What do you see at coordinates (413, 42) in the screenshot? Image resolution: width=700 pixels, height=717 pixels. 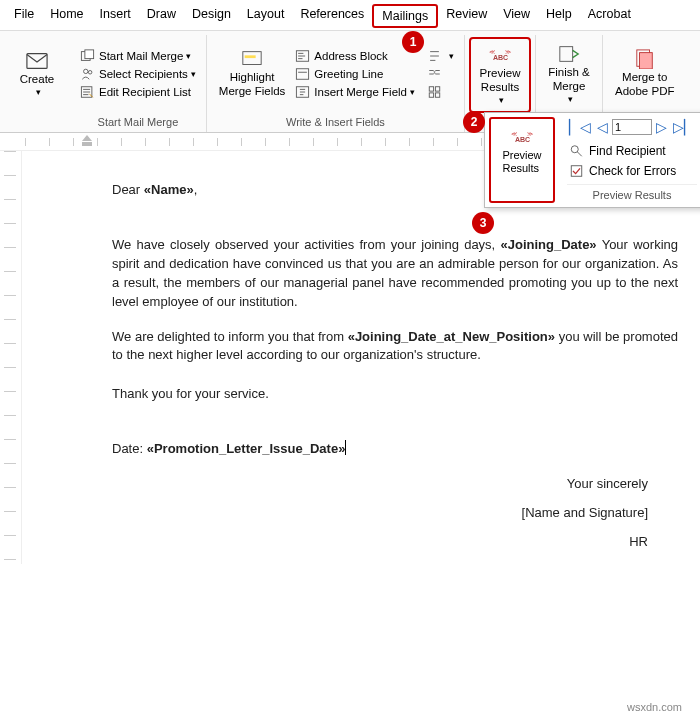 I see `annotation-badge-1: 1` at bounding box center [413, 42].